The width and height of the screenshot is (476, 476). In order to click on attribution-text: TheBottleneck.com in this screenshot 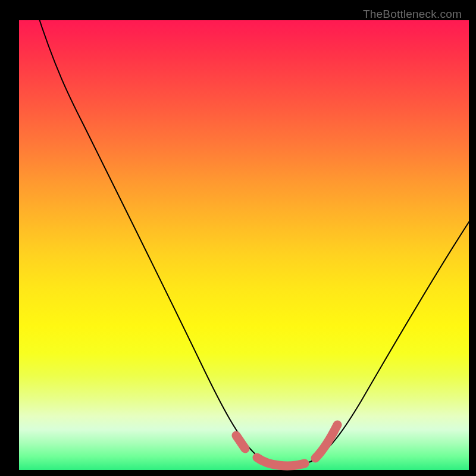, I will do `click(412, 14)`.